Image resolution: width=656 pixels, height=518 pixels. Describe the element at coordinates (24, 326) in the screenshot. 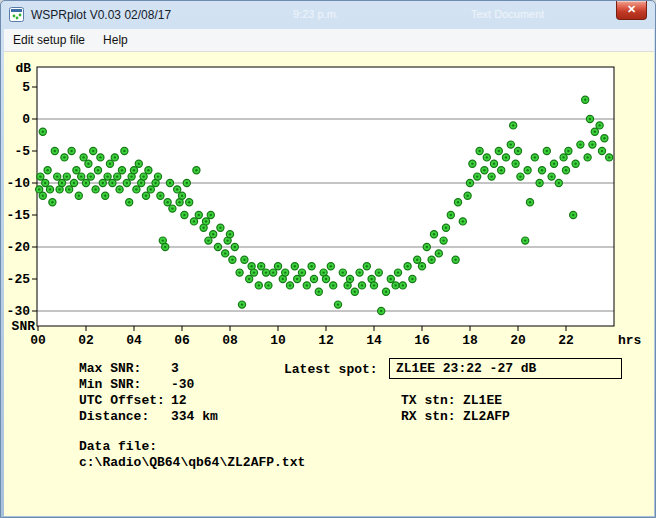

I see `svg-text: SNR` at that location.